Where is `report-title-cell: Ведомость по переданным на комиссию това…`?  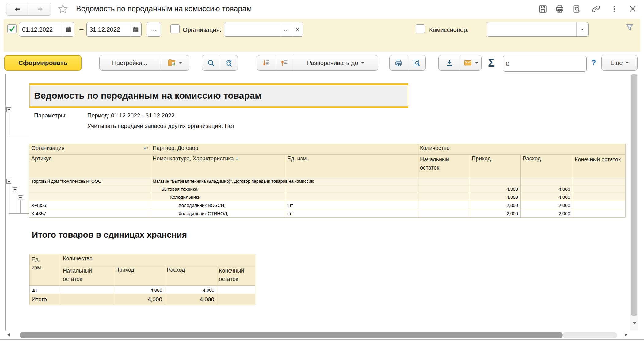 report-title-cell: Ведомость по переданным на комиссию това… is located at coordinates (219, 96).